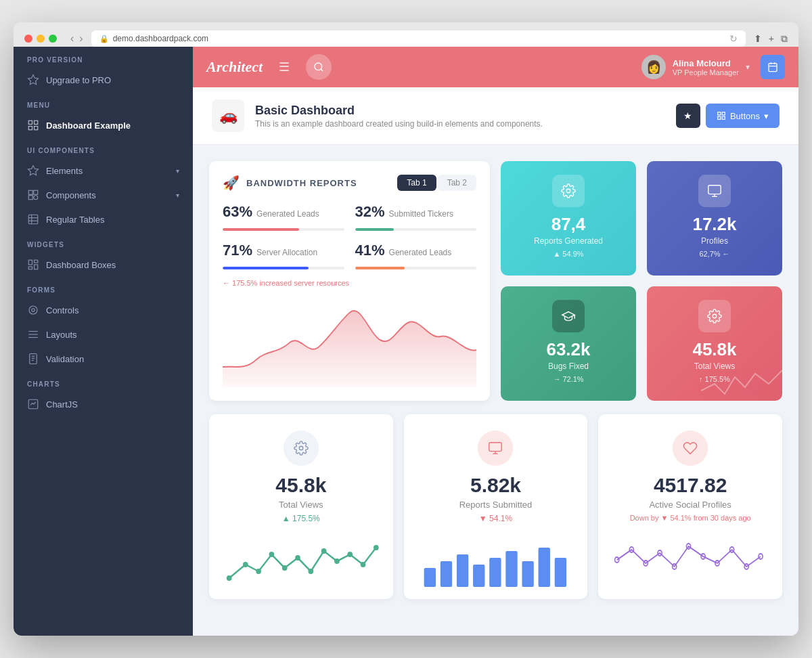 This screenshot has width=812, height=658. Describe the element at coordinates (495, 485) in the screenshot. I see `bottom-card-value-reports: 5.82k` at that location.